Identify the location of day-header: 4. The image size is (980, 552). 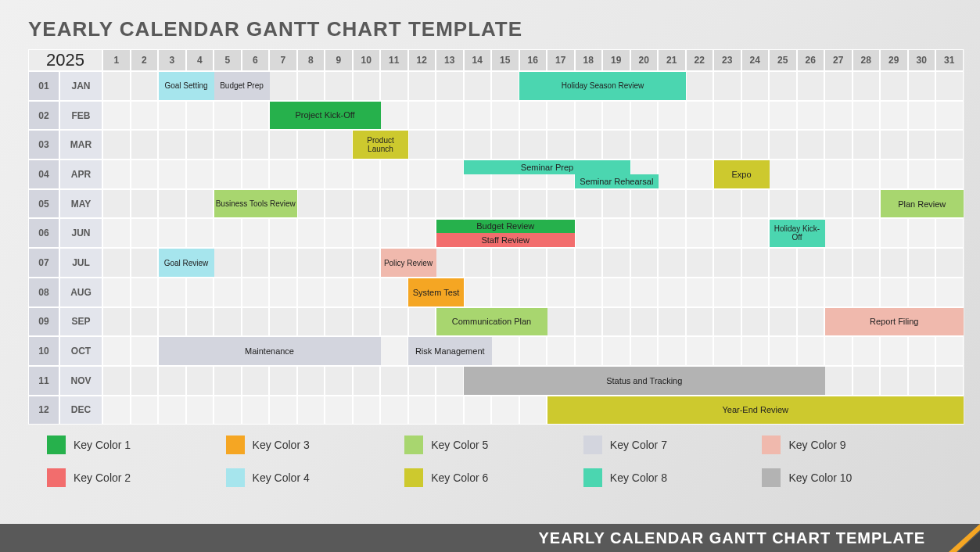
(200, 60).